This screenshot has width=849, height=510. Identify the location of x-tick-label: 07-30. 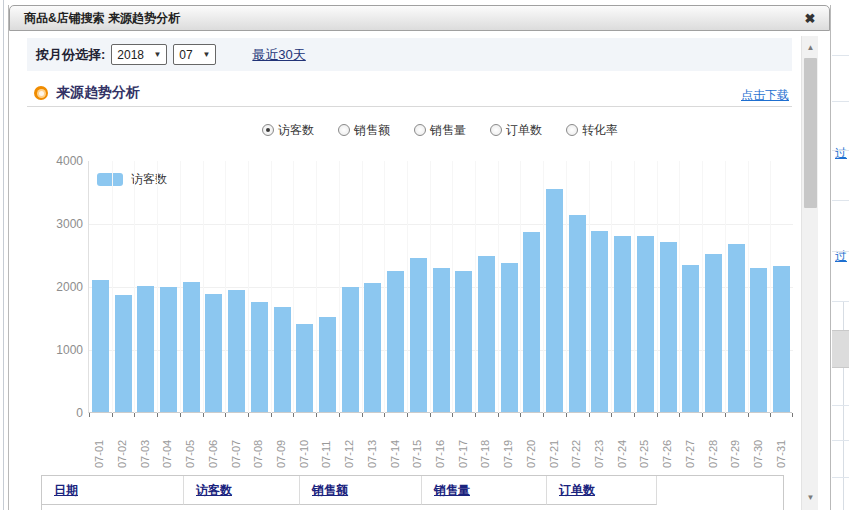
(758, 446).